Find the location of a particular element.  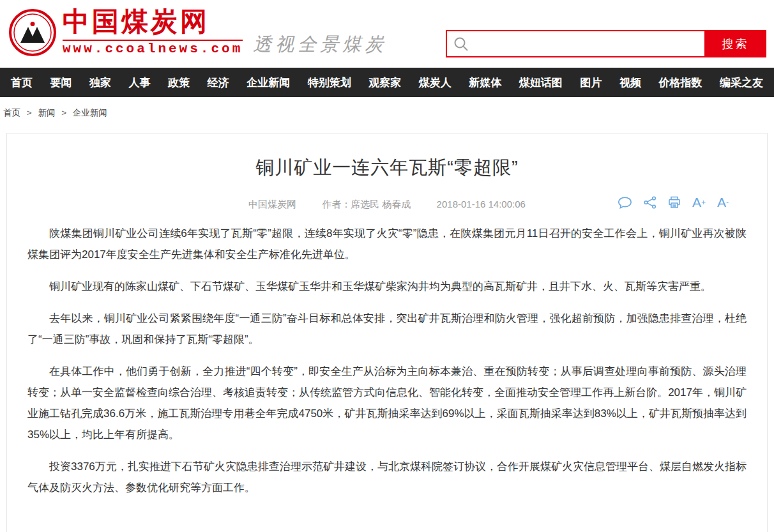

coal-logo-icon is located at coordinates (33, 34).